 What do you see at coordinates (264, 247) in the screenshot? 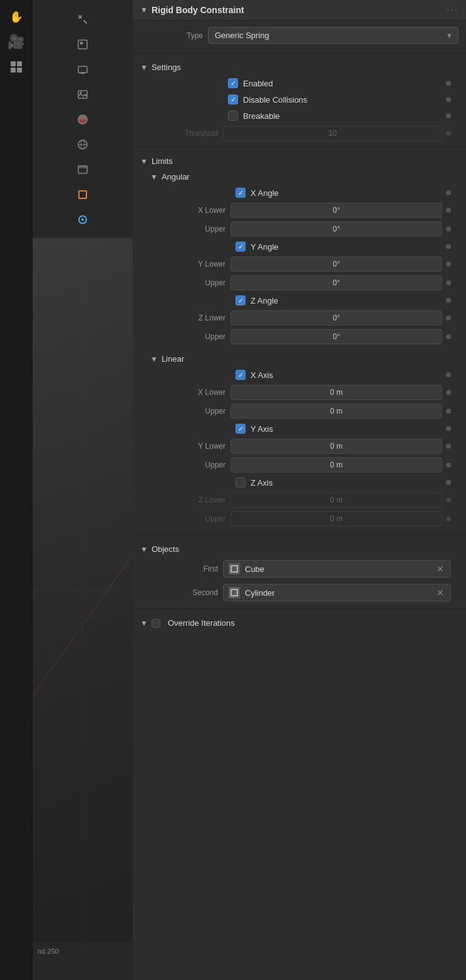
I see `y-angle-label: Y Angle` at bounding box center [264, 247].